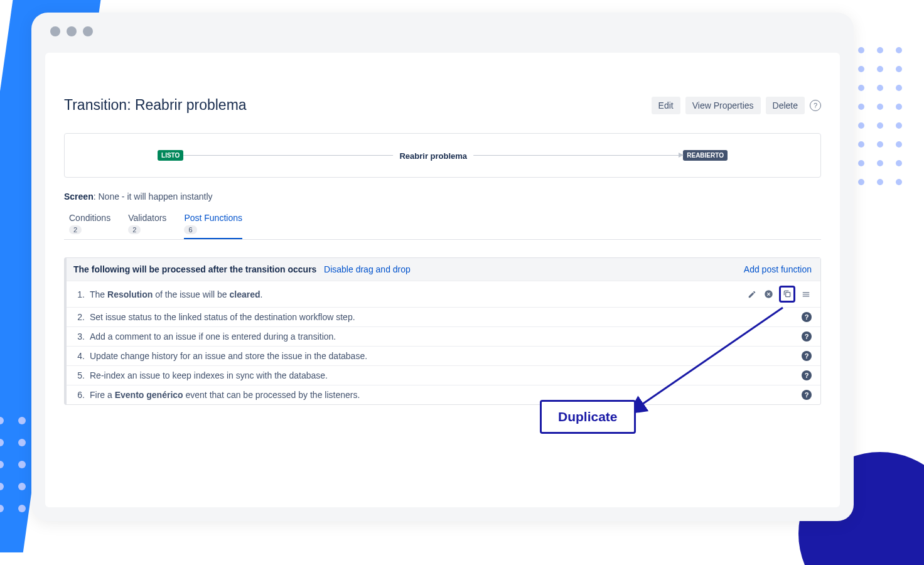 Image resolution: width=924 pixels, height=565 pixels. I want to click on tab-label: Post Functions, so click(213, 218).